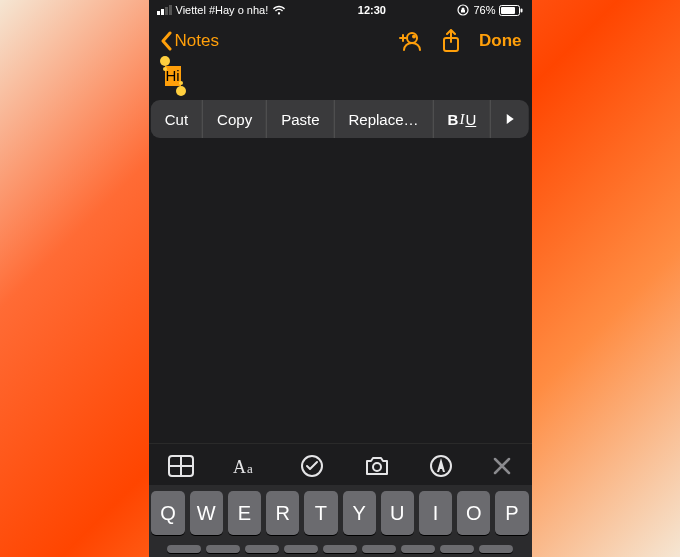 The width and height of the screenshot is (680, 557). What do you see at coordinates (247, 468) in the screenshot?
I see `format-button: Aa` at bounding box center [247, 468].